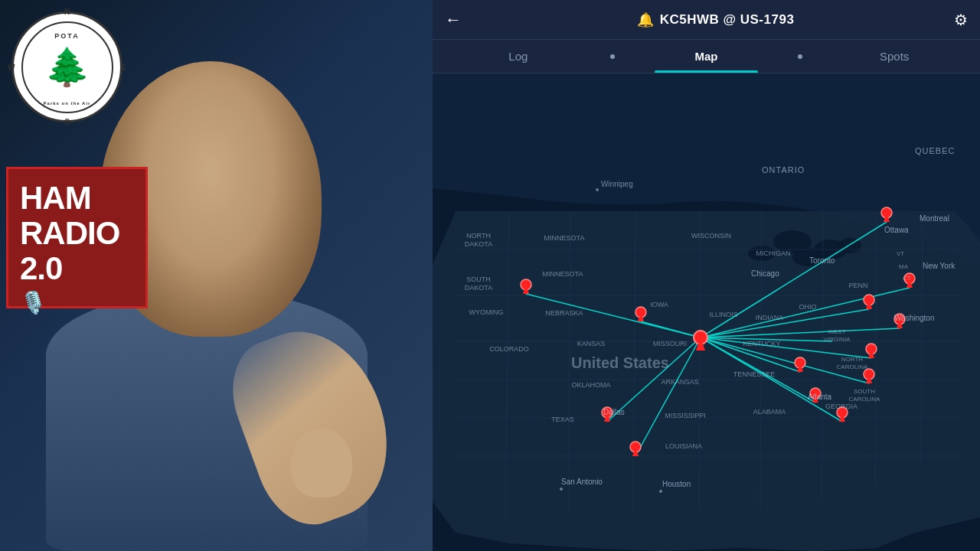 Image resolution: width=980 pixels, height=551 pixels. I want to click on microphone-icon: 🎙️, so click(77, 303).